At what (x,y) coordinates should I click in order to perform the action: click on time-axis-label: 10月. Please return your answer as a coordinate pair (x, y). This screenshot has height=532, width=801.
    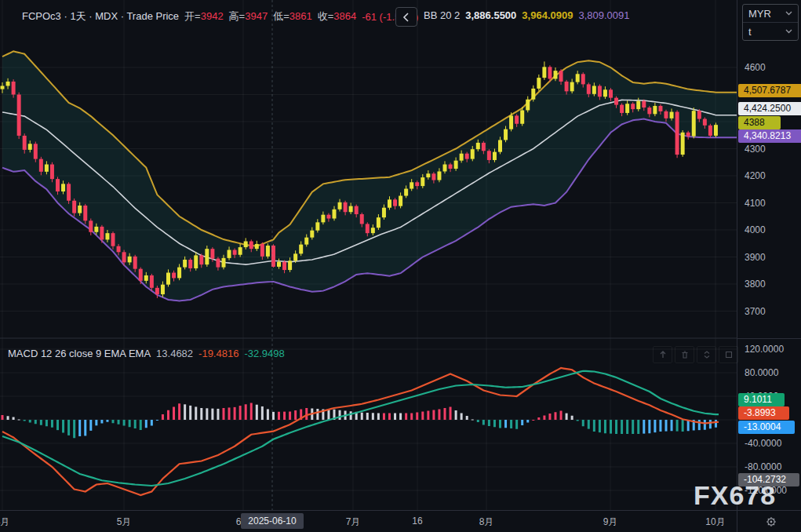
    Looking at the image, I should click on (715, 523).